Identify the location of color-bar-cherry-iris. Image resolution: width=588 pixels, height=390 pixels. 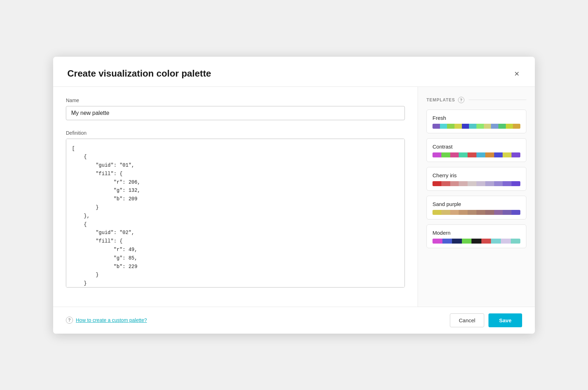
(476, 184).